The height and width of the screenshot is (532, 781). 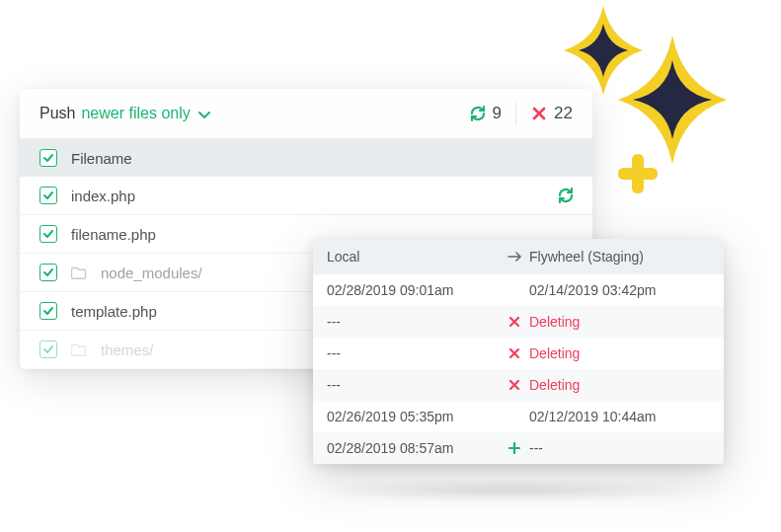 I want to click on popup-local-header: Local, so click(x=413, y=257).